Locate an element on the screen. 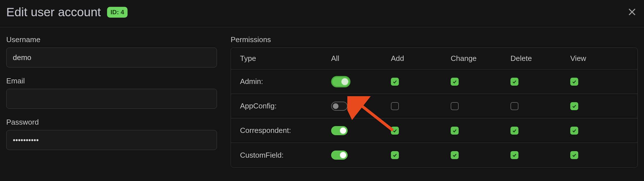 Image resolution: width=644 pixels, height=181 pixels. col-add: Add is located at coordinates (421, 59).